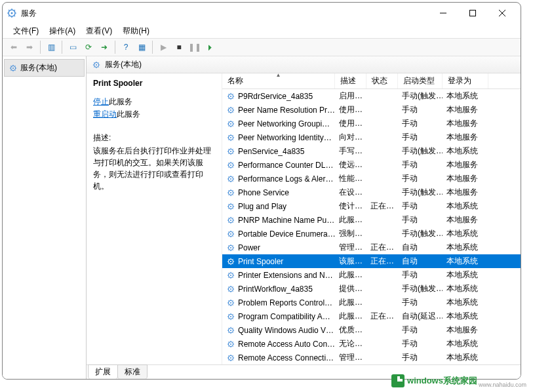 The height and width of the screenshot is (392, 533). I want to click on cell-desc: 使用…, so click(351, 123).